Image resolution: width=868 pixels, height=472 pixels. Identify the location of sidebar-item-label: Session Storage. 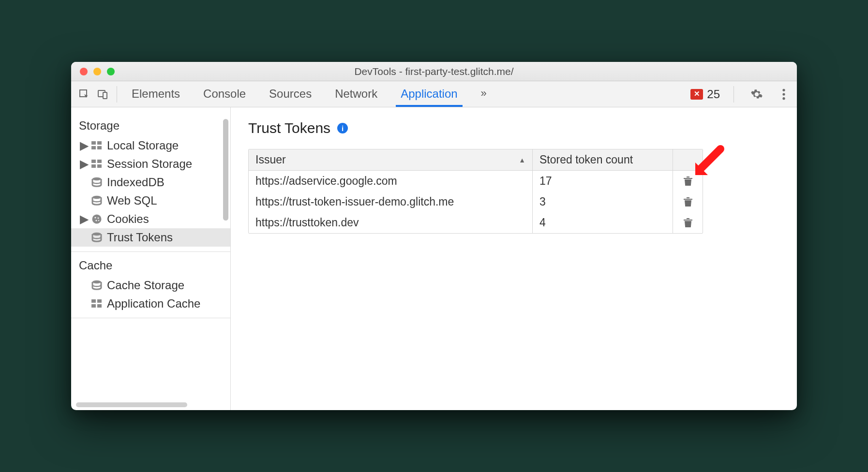
(150, 164).